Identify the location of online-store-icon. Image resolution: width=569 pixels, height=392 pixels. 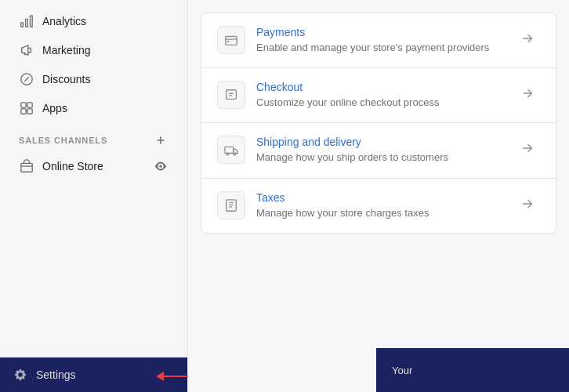
(27, 166).